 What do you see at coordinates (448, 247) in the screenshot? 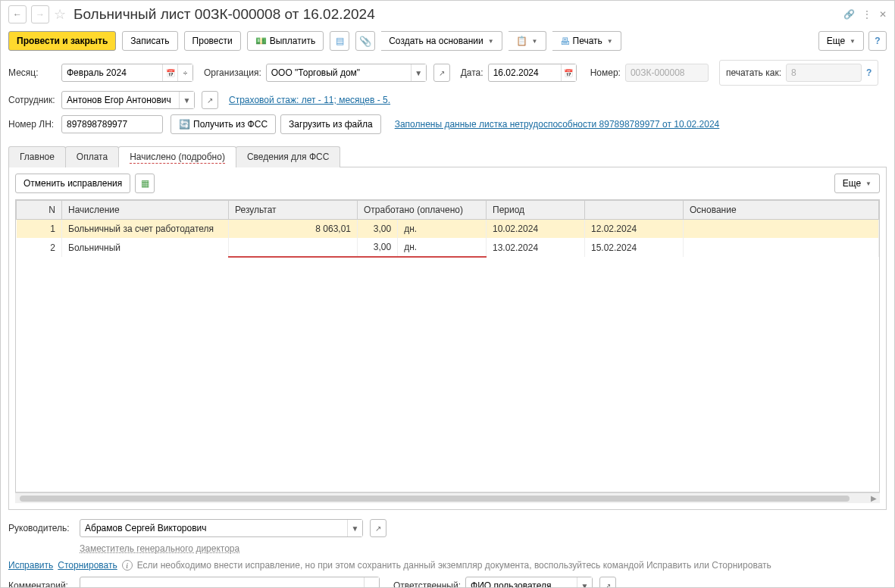
I see `table-row: 2 Больничный 3,00 дн. 13.02.2024 15.02.2…` at bounding box center [448, 247].